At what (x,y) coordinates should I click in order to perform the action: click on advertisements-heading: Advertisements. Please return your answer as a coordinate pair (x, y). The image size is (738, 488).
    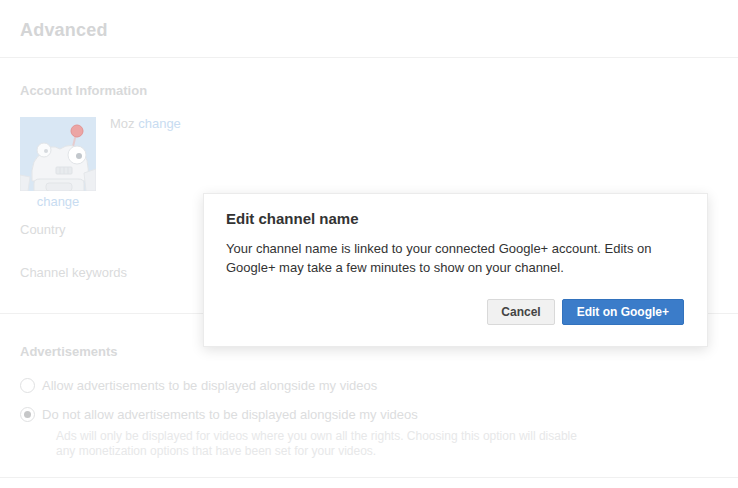
    Looking at the image, I should click on (69, 352).